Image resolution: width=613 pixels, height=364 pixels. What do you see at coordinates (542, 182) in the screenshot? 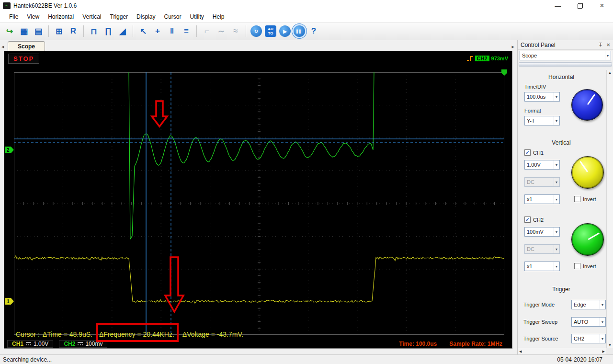
I see `ch1-coupling-select: DC ▾` at bounding box center [542, 182].